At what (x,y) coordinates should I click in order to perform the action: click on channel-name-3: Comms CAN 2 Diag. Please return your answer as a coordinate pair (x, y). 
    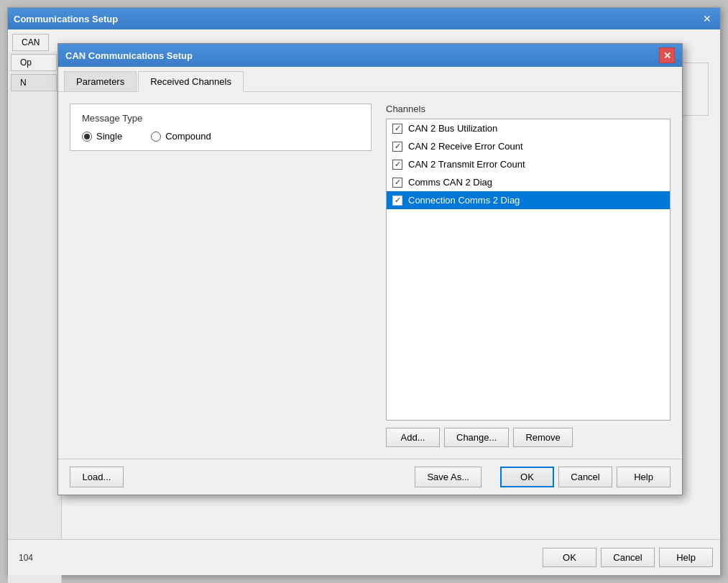
    Looking at the image, I should click on (450, 183).